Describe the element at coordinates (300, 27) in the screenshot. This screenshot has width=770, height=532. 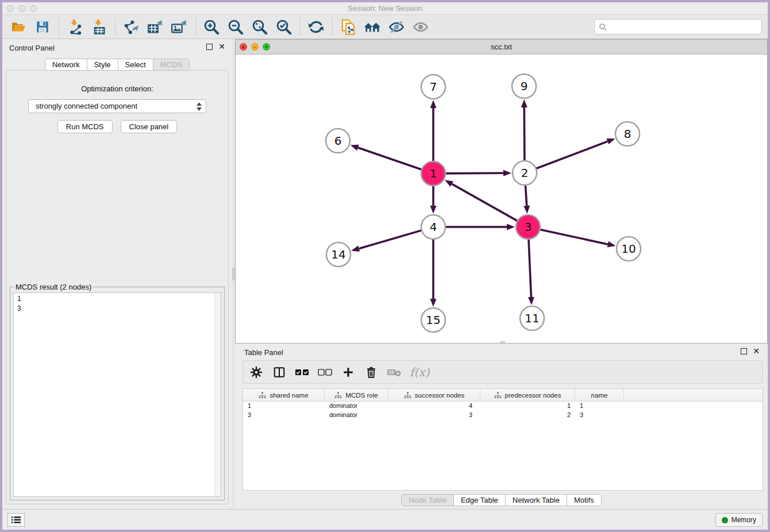
I see `toolbar-separator` at that location.